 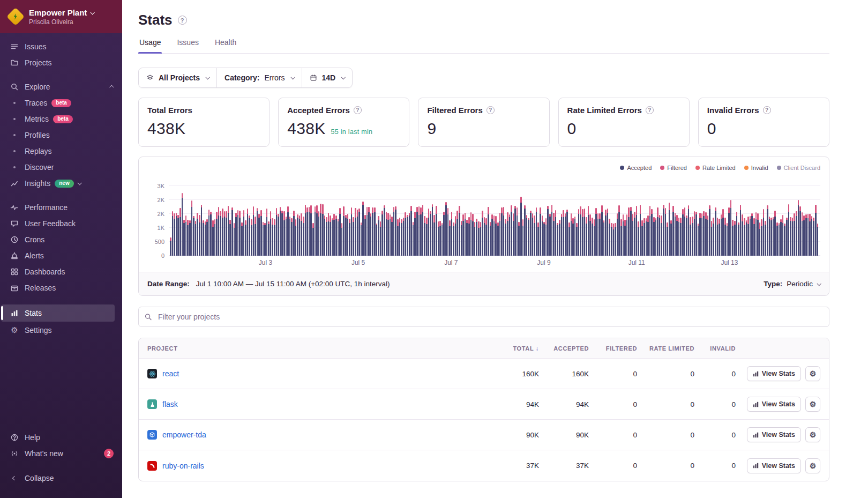 I want to click on chevron-down-icon, so click(x=79, y=183).